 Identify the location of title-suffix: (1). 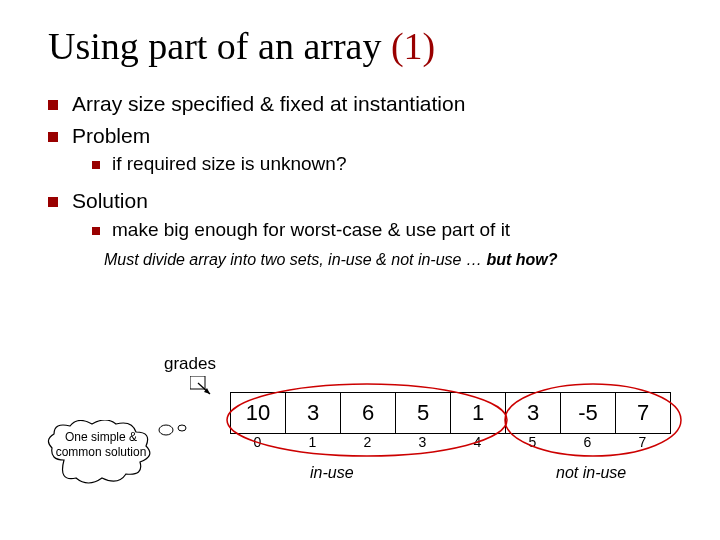
(413, 46).